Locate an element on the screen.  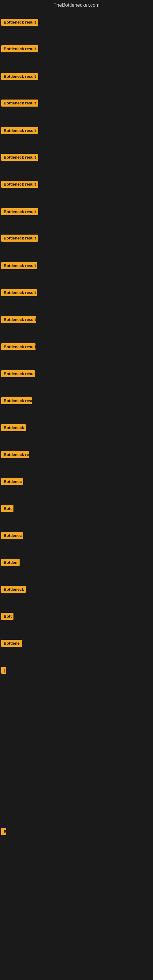
bottleneck-badge-14: Bottleneck result is located at coordinates (18, 374).